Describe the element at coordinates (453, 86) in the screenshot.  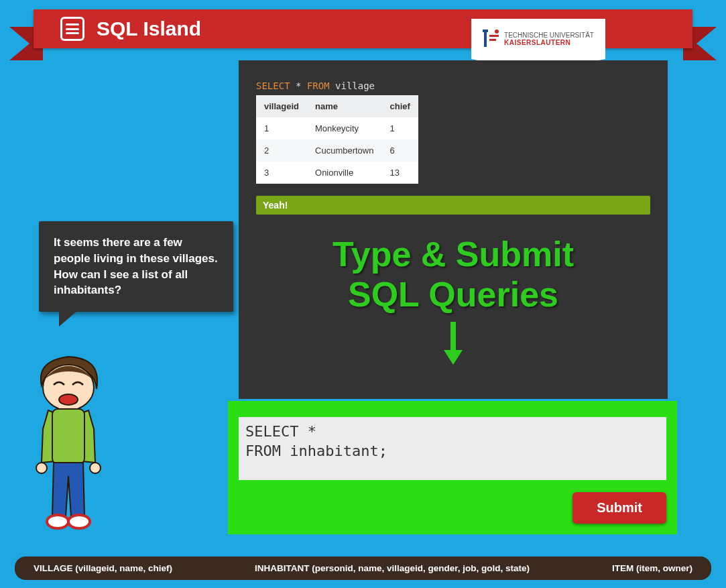
I see `previous-query: SELECT * FROM village` at that location.